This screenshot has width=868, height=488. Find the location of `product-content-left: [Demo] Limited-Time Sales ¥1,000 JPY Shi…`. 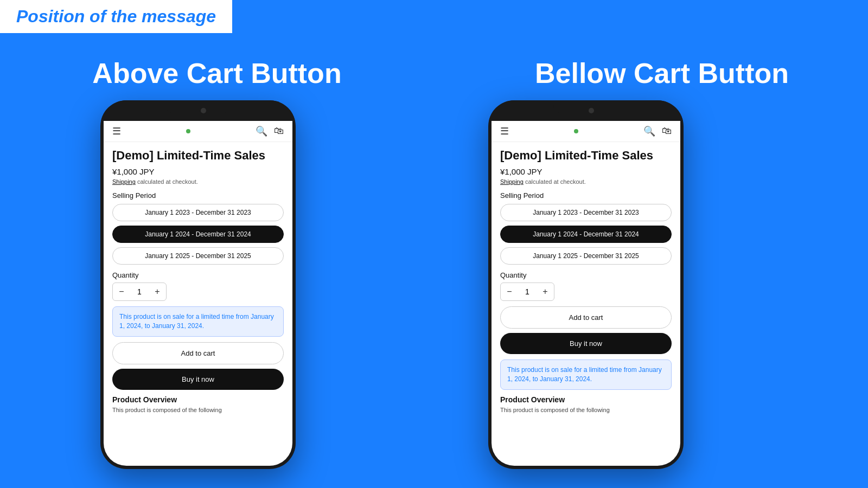

product-content-left: [Demo] Limited-Time Sales ¥1,000 JPY Shi… is located at coordinates (198, 281).